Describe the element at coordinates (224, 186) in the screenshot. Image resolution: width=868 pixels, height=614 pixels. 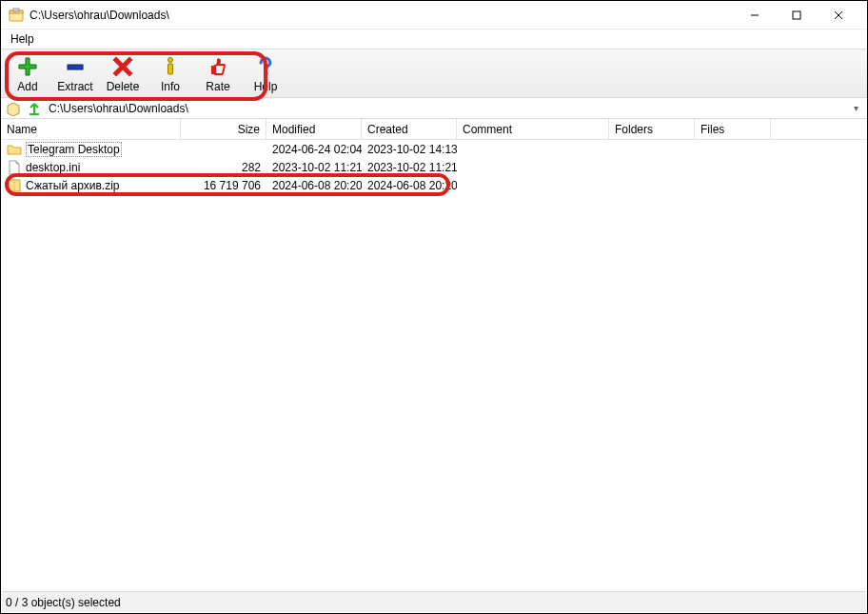
I see `row-size: 16 719 706` at that location.